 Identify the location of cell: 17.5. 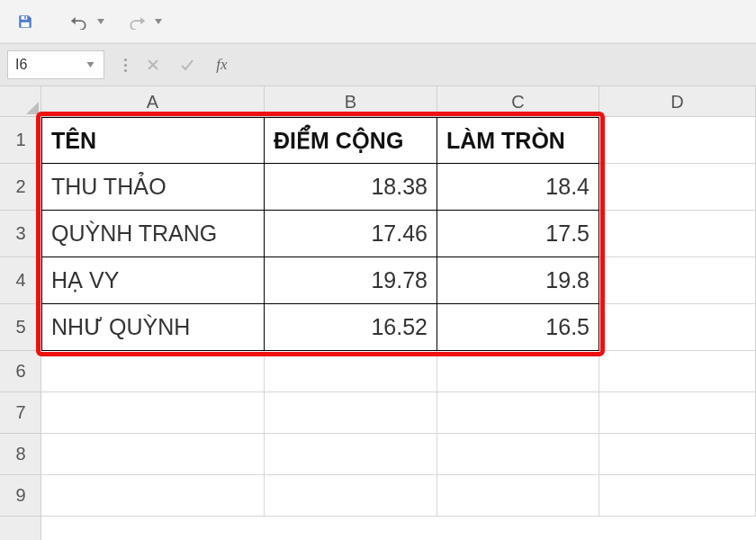
(518, 234).